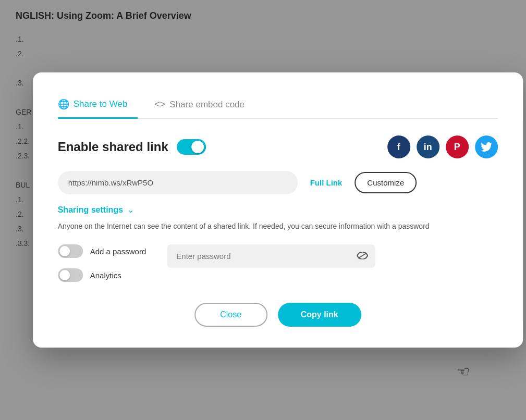 This screenshot has width=526, height=420. What do you see at coordinates (118, 251) in the screenshot?
I see `password-label: Add a password` at bounding box center [118, 251].